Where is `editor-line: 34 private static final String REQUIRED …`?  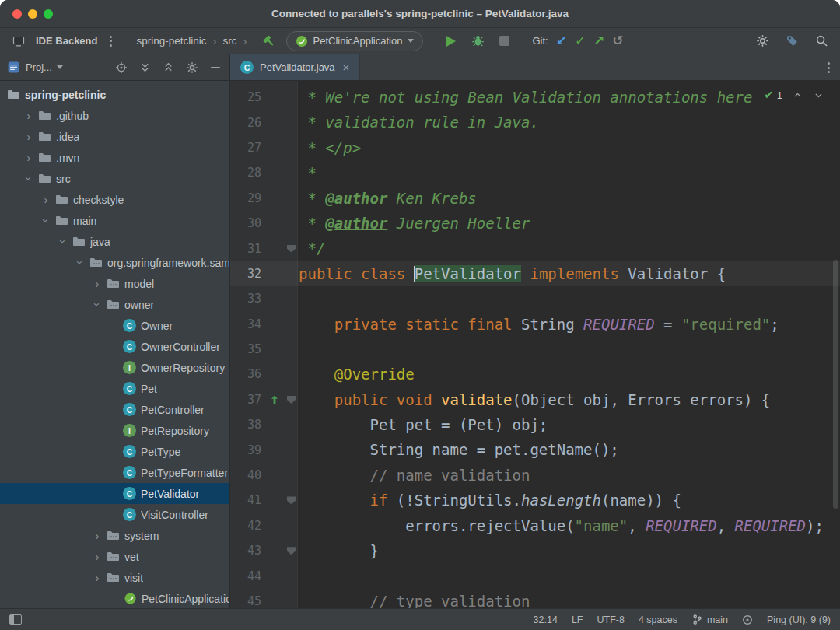 editor-line: 34 private static final String REQUIRED … is located at coordinates (535, 324).